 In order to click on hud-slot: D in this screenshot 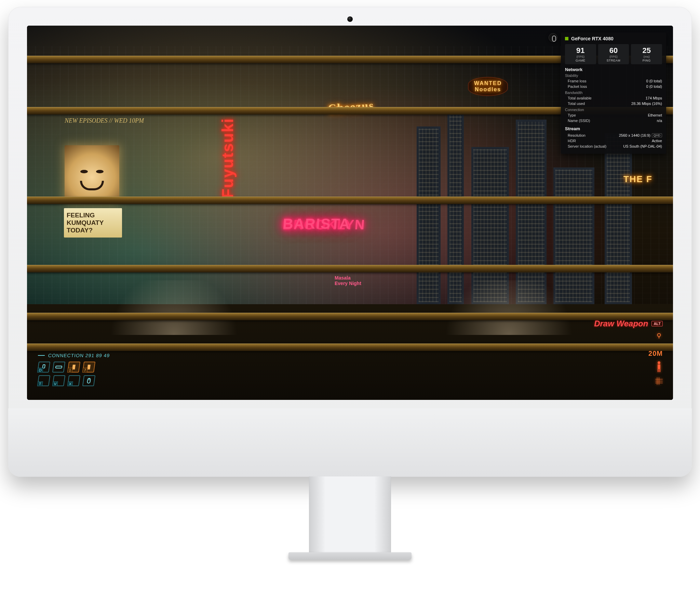, I will do `click(44, 367)`.